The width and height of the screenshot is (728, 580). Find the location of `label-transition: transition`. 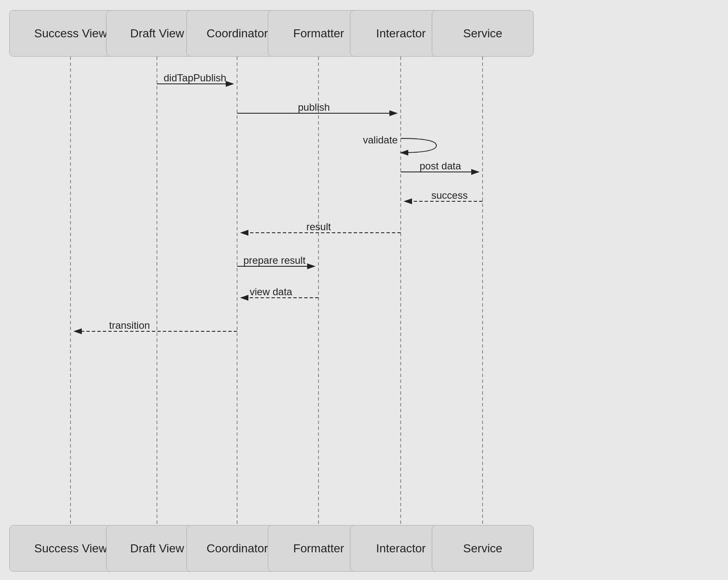

label-transition: transition is located at coordinates (129, 325).